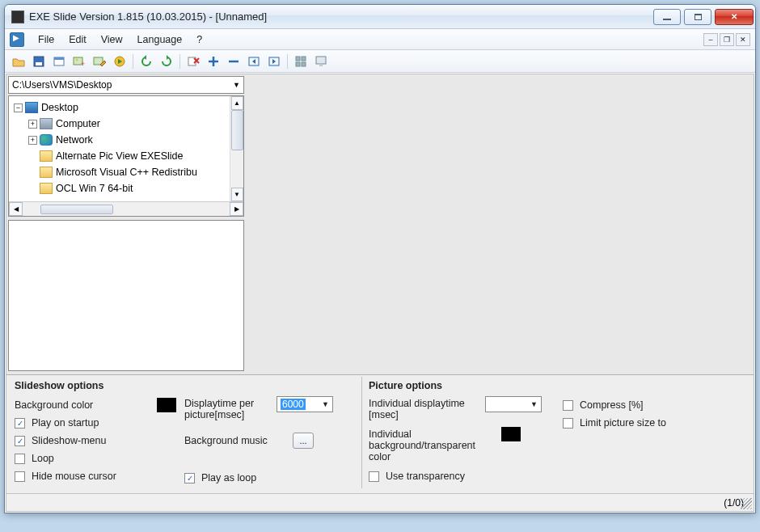 The height and width of the screenshot is (532, 760). I want to click on menu-edit: Edit, so click(78, 40).